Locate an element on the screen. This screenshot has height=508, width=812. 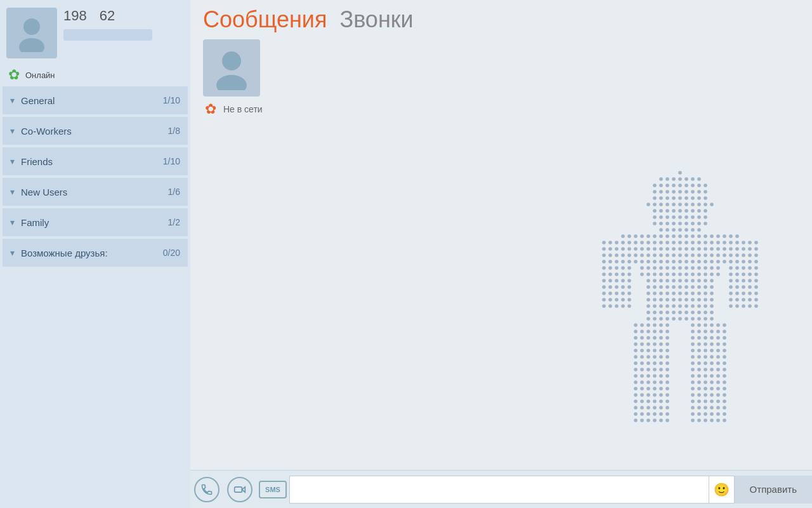
tabs-bar: Сообщения Звонки is located at coordinates (501, 17).